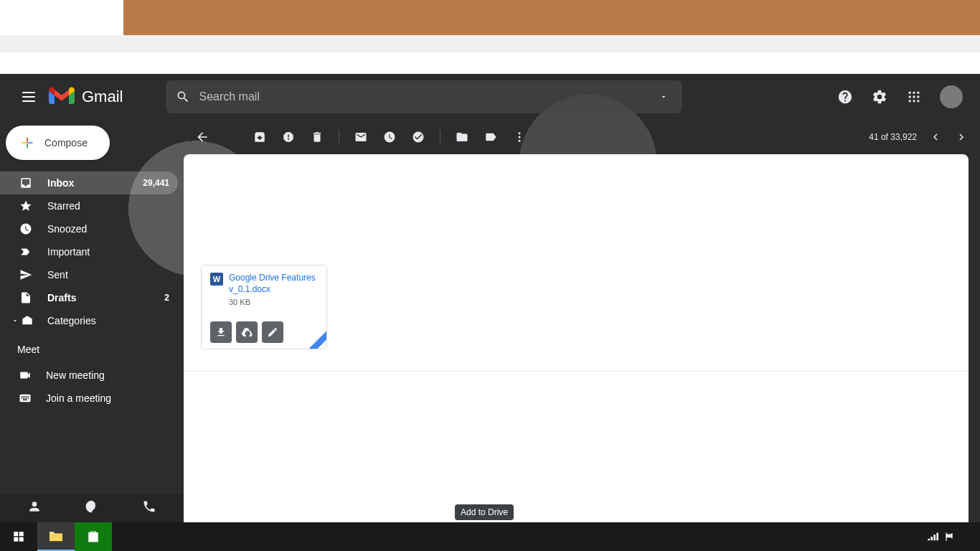  What do you see at coordinates (89, 229) in the screenshot?
I see `sidebar-item-snoozed: Snoozed` at bounding box center [89, 229].